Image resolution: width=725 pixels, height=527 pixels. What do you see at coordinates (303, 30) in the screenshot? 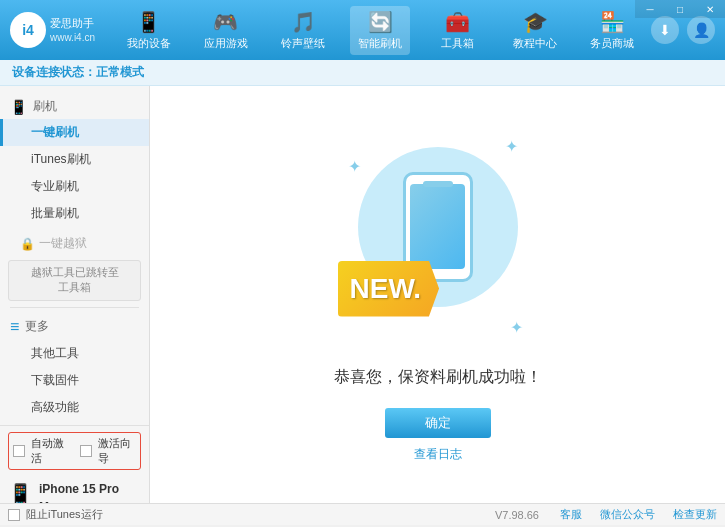
I see `nav-ringtones: 🎵 铃声壁纸` at bounding box center [303, 30].